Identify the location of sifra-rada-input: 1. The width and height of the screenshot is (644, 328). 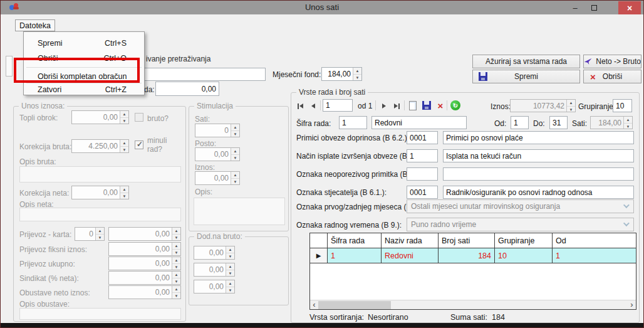
(353, 123).